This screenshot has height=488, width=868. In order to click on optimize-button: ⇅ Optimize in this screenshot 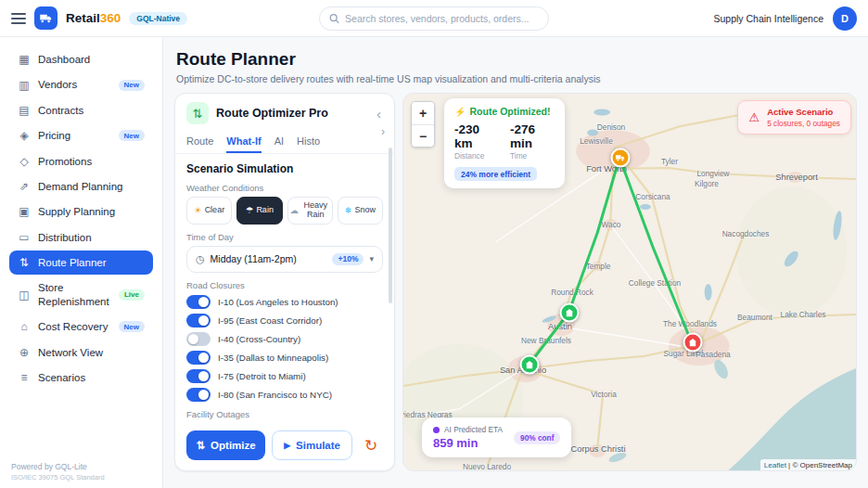, I will do `click(226, 445)`.